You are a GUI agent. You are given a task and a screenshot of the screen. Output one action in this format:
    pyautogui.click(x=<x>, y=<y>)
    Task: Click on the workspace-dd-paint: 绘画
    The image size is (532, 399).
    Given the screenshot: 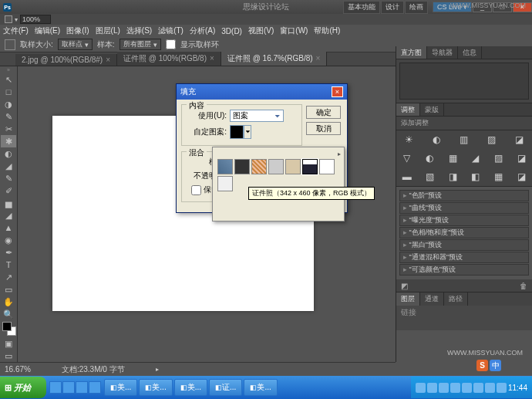 What is the action you would take?
    pyautogui.click(x=416, y=8)
    